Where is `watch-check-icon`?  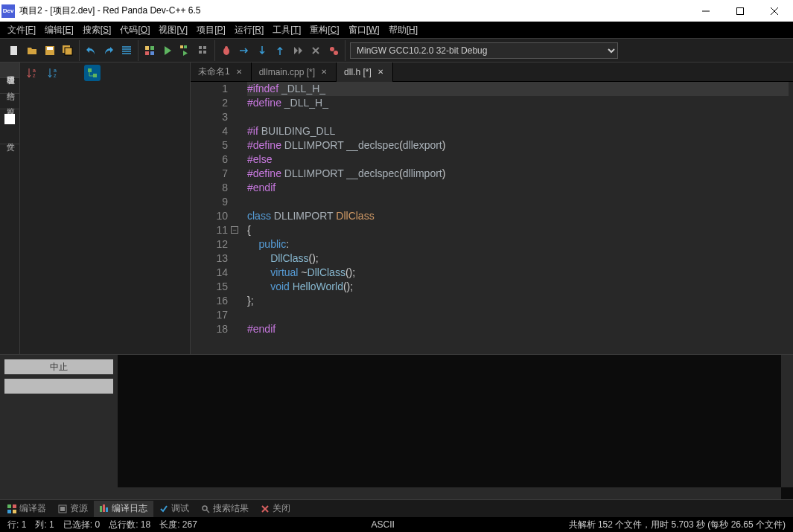
watch-check-icon is located at coordinates (10, 119).